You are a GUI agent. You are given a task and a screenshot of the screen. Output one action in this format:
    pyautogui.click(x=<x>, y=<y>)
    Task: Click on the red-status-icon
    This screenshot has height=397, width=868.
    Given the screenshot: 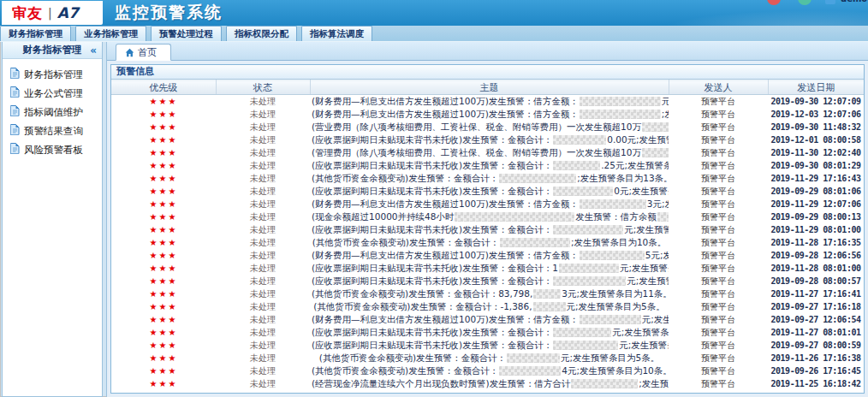 What is the action you would take?
    pyautogui.click(x=774, y=3)
    